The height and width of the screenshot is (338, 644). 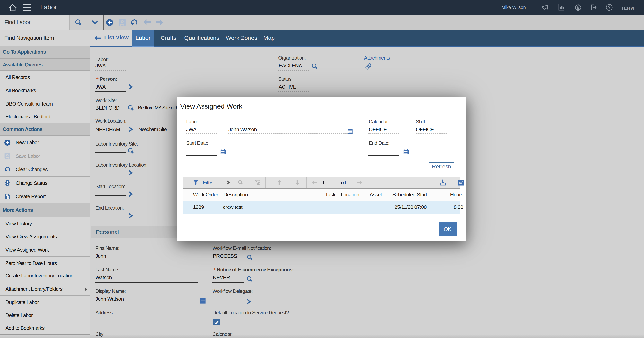 What do you see at coordinates (78, 22) in the screenshot?
I see `search-button` at bounding box center [78, 22].